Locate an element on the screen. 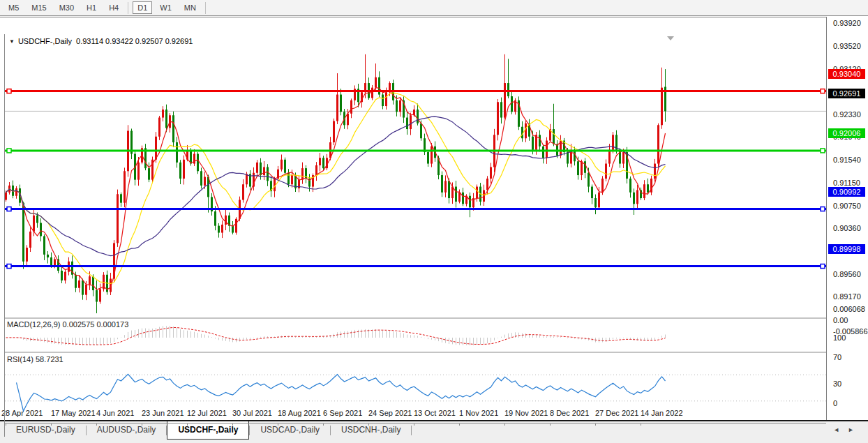 The height and width of the screenshot is (443, 868). date-tick-label: 23 Jun 2021 is located at coordinates (163, 413).